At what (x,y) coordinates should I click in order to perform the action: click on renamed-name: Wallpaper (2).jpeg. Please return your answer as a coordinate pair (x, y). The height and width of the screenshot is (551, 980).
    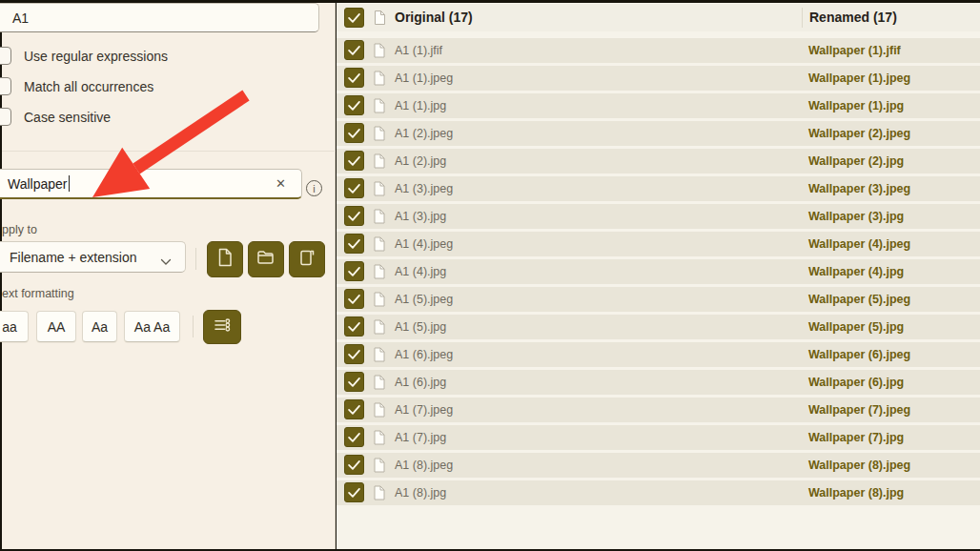
    Looking at the image, I should click on (860, 133).